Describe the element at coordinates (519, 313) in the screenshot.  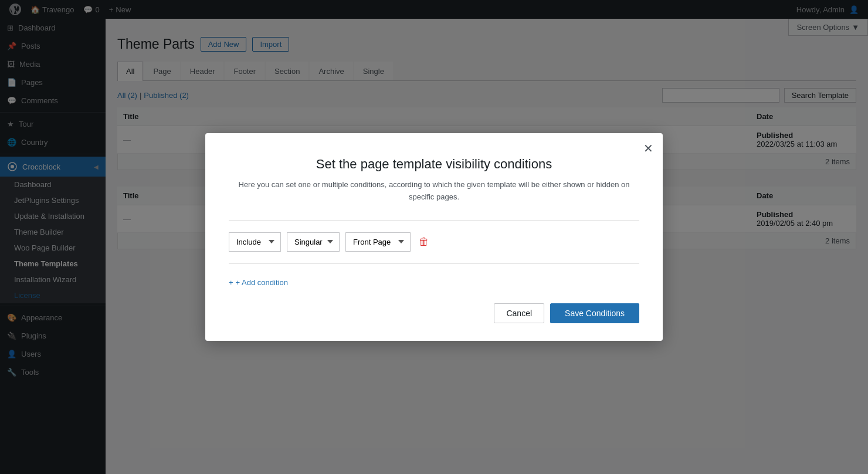
I see `cancel-button: Cancel` at that location.